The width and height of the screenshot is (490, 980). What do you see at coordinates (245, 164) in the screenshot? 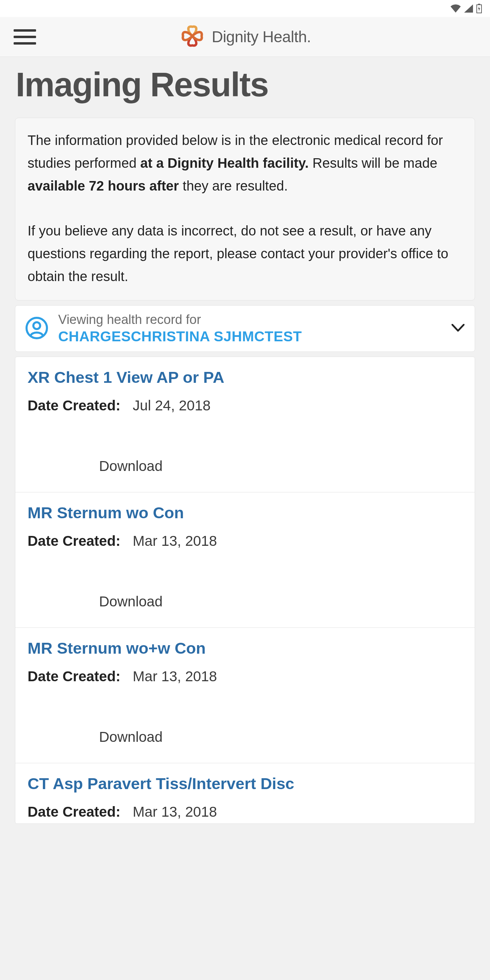
I see `info-paragraph-1: The information provided below is in the…` at bounding box center [245, 164].